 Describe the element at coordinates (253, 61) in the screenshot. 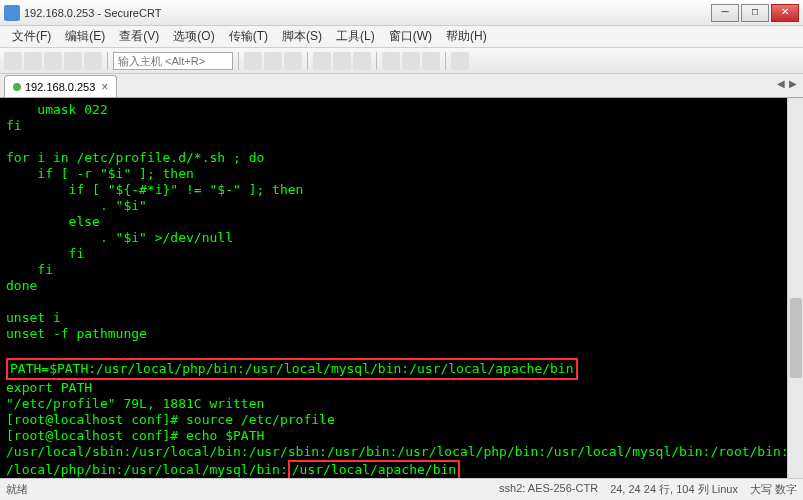

I see `copy-icon` at that location.